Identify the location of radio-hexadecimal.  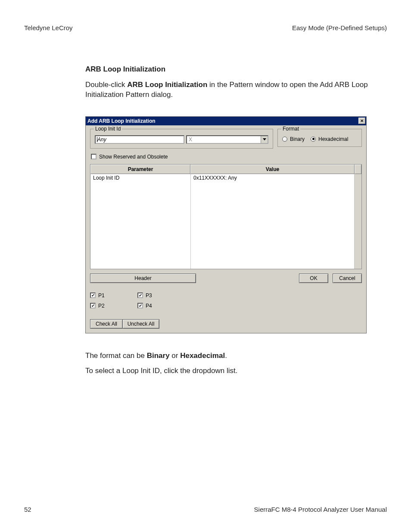
(313, 139).